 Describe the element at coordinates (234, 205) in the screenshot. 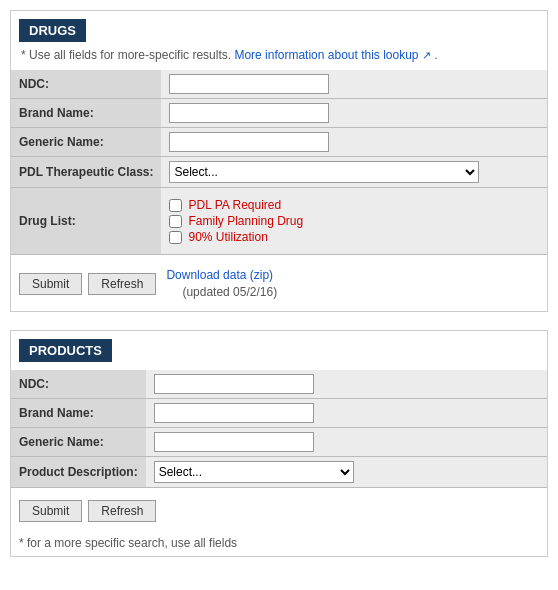

I see `pdl-pa-label: PDL PA Required` at that location.